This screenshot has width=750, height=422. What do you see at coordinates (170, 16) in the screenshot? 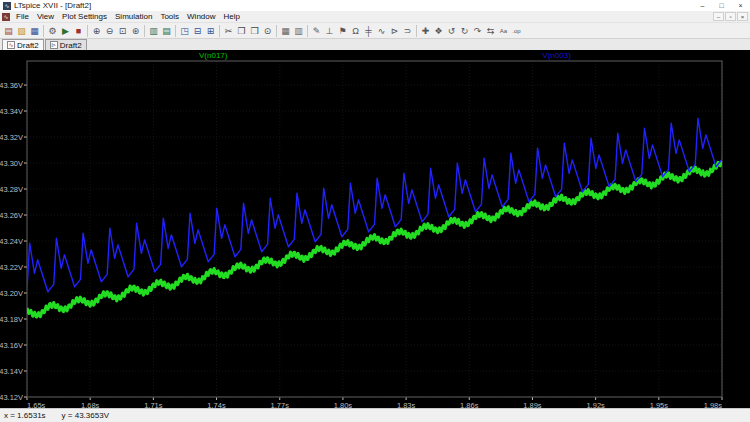
I see `menu-item-tools: Tools` at bounding box center [170, 16].